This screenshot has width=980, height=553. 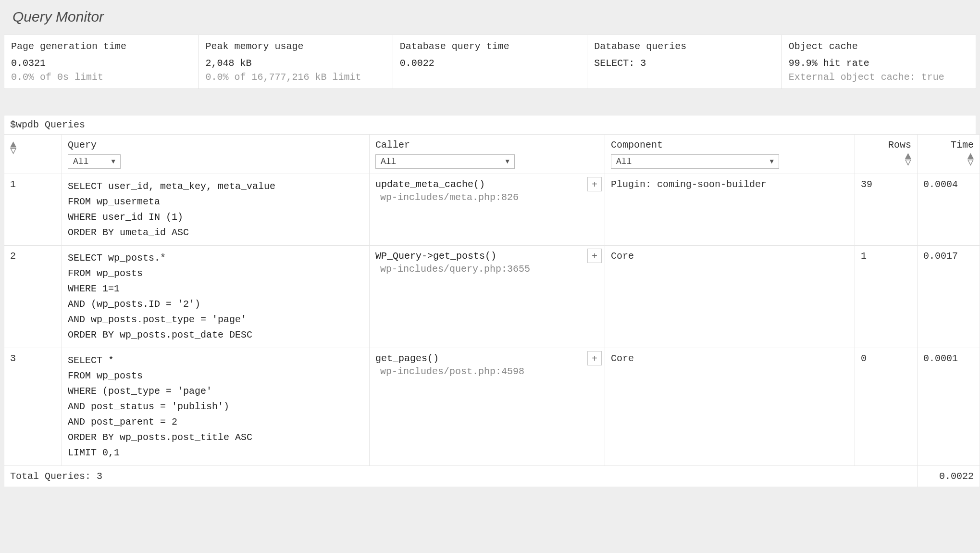 What do you see at coordinates (879, 63) in the screenshot?
I see `summary-value: 99.9% hit rate` at bounding box center [879, 63].